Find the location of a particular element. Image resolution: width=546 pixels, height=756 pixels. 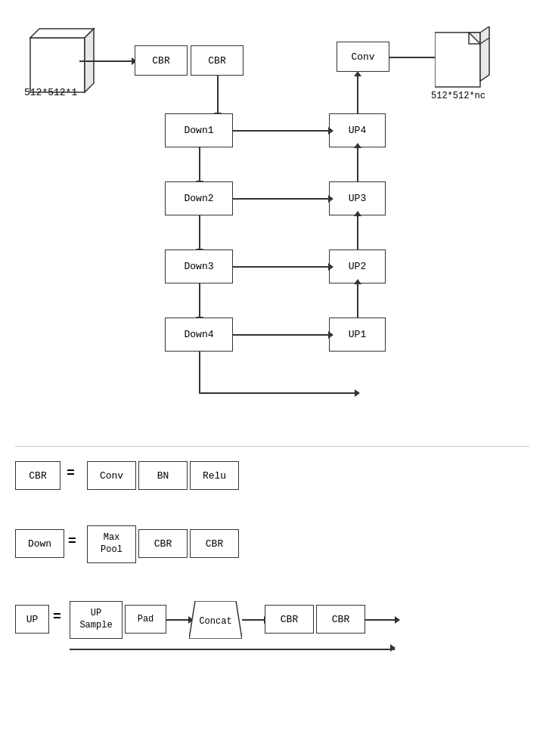

down-equals: = is located at coordinates (73, 541).